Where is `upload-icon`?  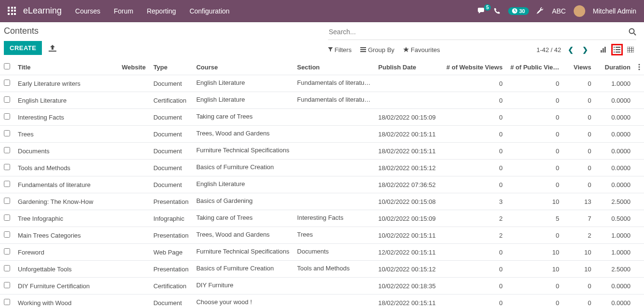
upload-icon is located at coordinates (53, 48).